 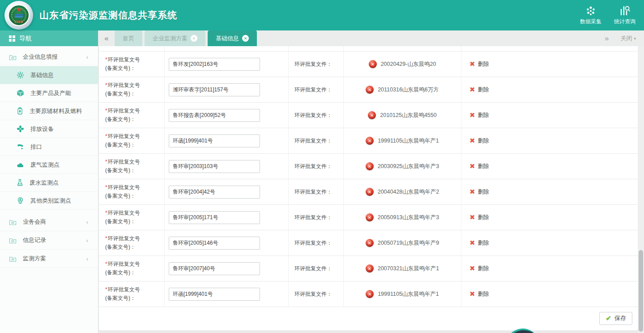 What do you see at coordinates (128, 39) in the screenshot?
I see `tab-label: 首页` at bounding box center [128, 39].